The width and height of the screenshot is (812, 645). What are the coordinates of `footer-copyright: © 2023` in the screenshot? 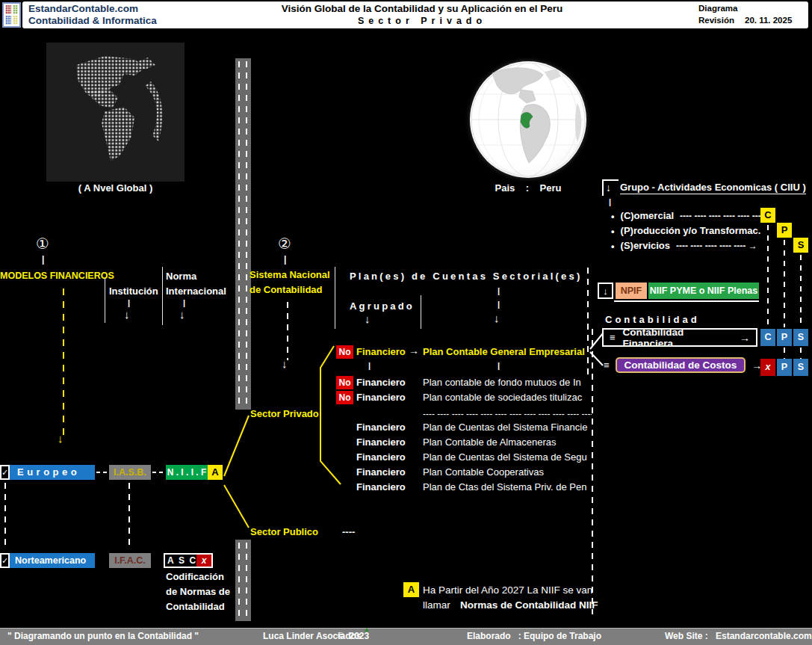 It's located at (353, 636).